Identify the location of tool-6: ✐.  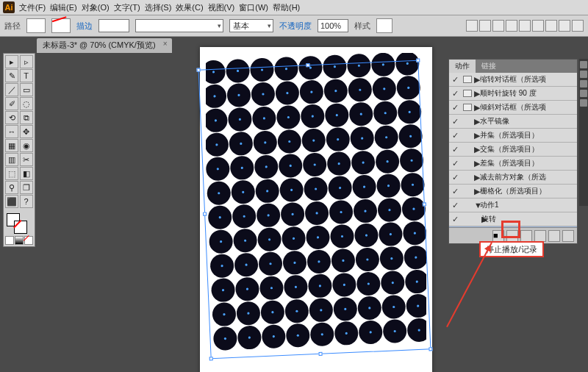
(12, 104).